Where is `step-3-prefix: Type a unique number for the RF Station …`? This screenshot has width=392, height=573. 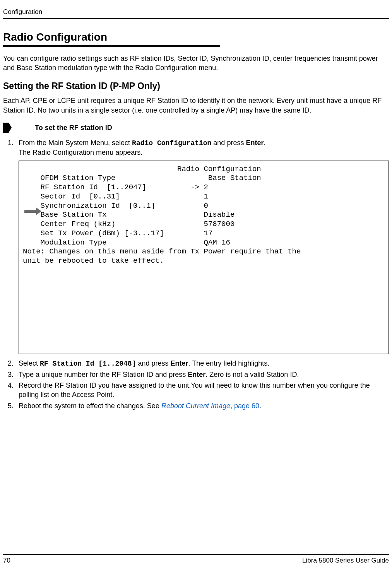
step-3-prefix: Type a unique number for the RF Station … is located at coordinates (103, 375).